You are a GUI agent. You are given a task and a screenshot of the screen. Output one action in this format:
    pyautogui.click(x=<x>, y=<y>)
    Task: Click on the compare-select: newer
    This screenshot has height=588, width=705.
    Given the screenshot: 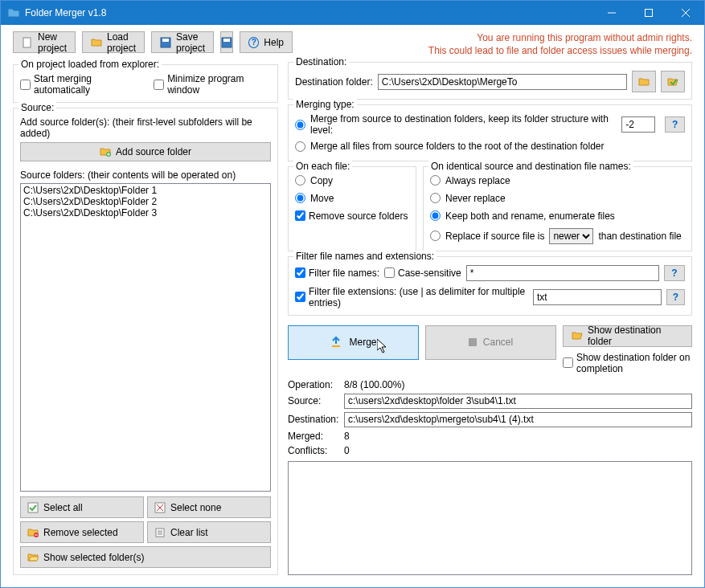 What is the action you would take?
    pyautogui.click(x=571, y=236)
    